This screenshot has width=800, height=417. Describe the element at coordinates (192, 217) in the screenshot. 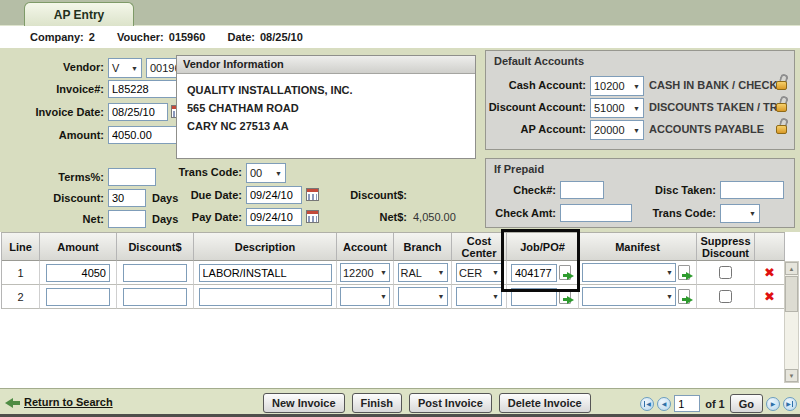

I see `pay-date-label: Pay Date:` at that location.